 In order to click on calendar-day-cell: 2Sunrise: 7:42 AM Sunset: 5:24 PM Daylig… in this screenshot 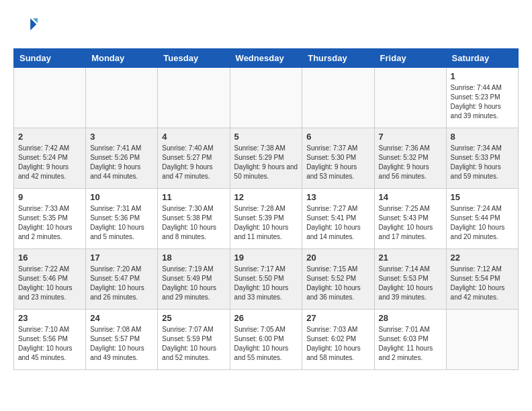, I will do `click(50, 158)`.